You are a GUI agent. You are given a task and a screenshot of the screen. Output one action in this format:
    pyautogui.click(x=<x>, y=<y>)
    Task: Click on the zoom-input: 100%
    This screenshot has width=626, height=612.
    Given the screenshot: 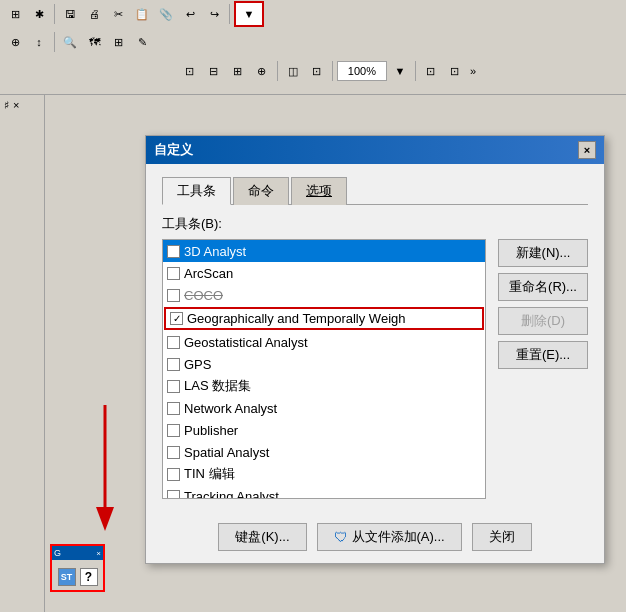 What is the action you would take?
    pyautogui.click(x=362, y=71)
    